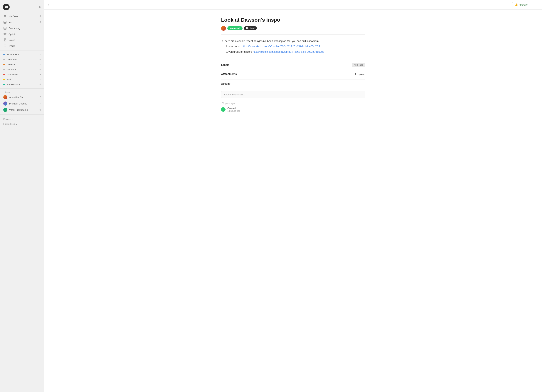  What do you see at coordinates (535, 5) in the screenshot?
I see `more-options-button: ···` at bounding box center [535, 5].